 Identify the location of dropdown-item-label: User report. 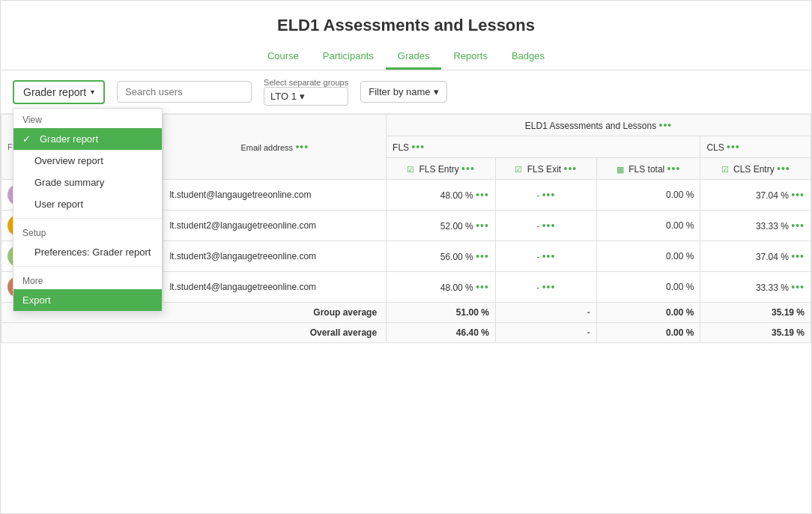
(58, 204).